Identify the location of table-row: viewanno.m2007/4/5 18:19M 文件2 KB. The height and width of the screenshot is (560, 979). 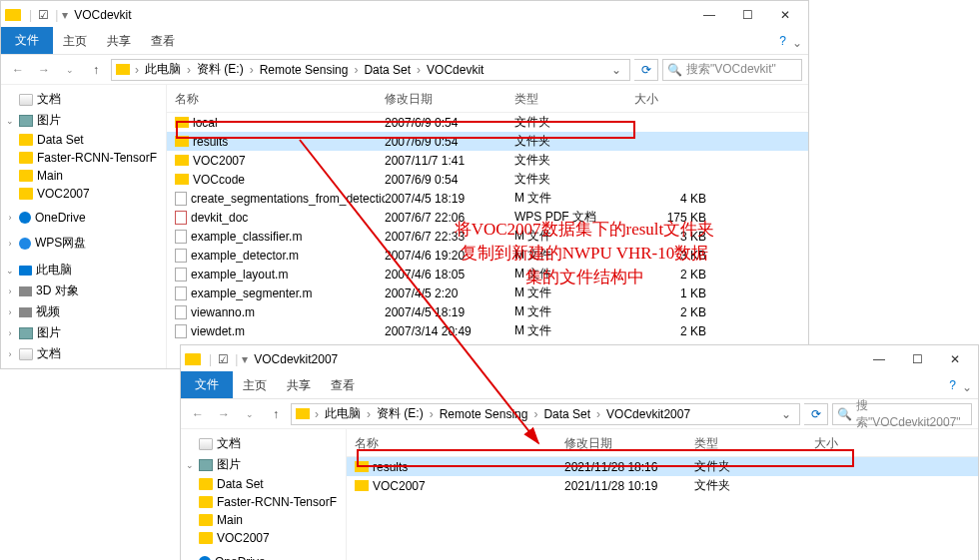
(488, 311).